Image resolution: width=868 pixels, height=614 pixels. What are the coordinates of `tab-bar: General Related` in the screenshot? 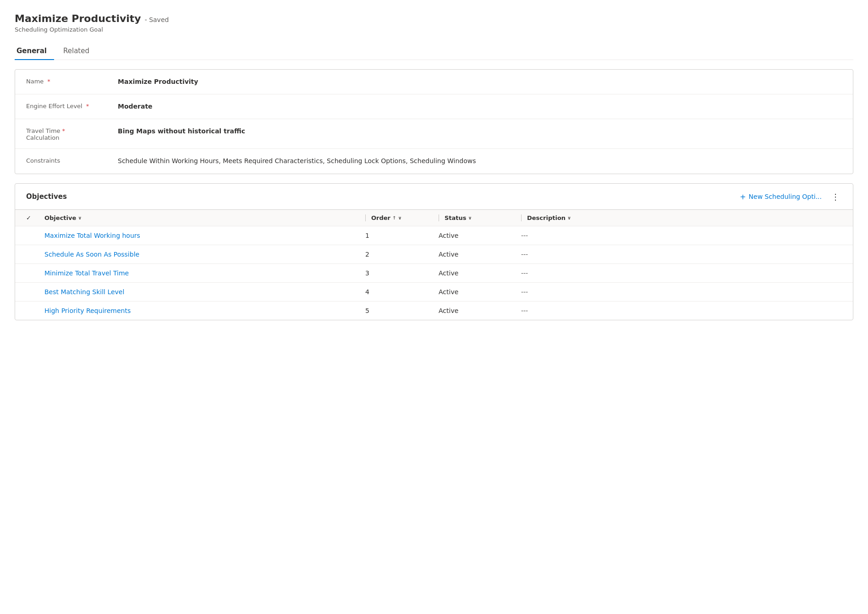 It's located at (434, 51).